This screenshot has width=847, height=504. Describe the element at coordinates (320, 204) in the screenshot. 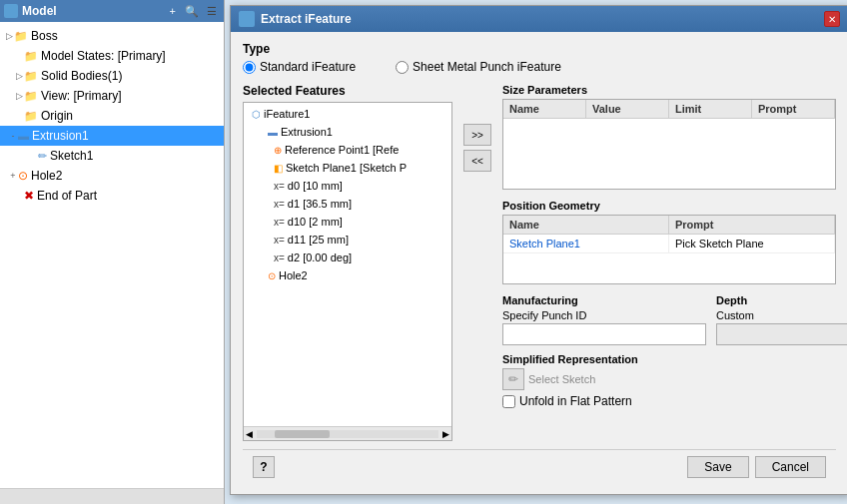

I see `feat-label-d1: d1 [36.5 mm]` at that location.